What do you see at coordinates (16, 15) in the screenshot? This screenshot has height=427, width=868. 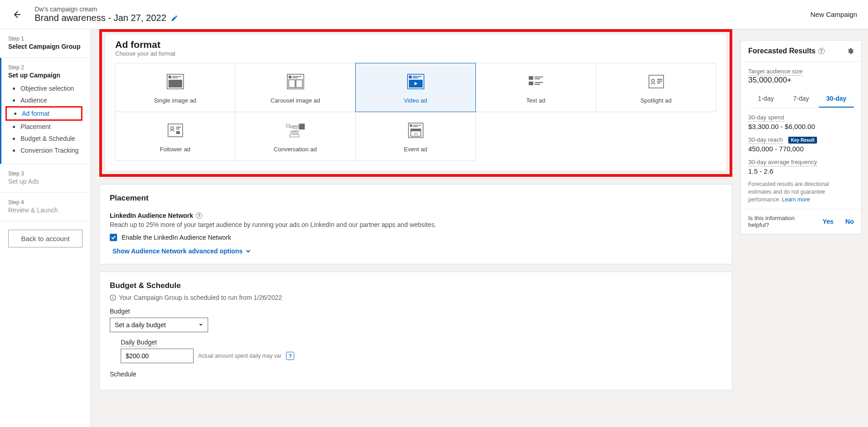 I see `back-arrow-icon` at bounding box center [16, 15].